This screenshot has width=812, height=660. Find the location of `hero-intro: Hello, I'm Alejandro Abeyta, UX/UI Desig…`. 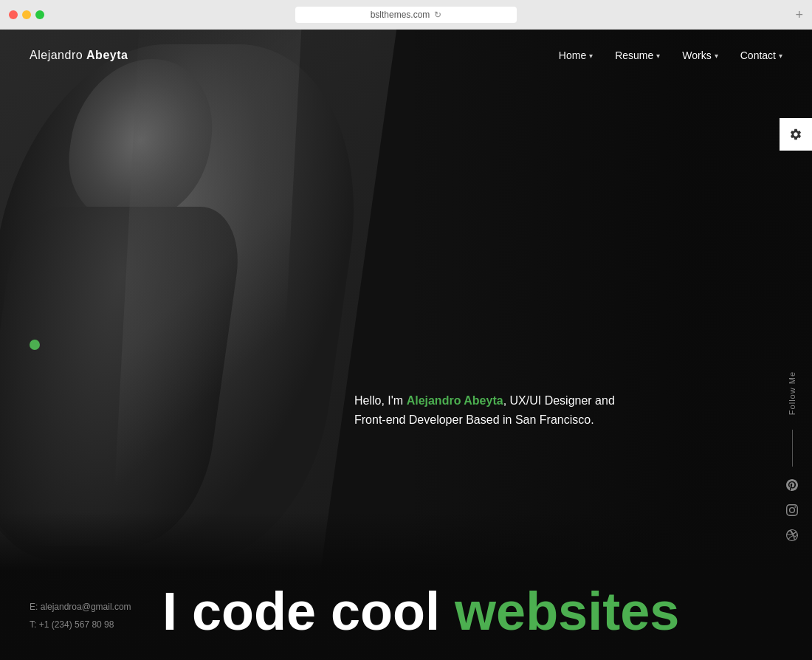

hero-intro: Hello, I'm Alejandro Abeyta, UX/UI Desig… is located at coordinates (495, 410).